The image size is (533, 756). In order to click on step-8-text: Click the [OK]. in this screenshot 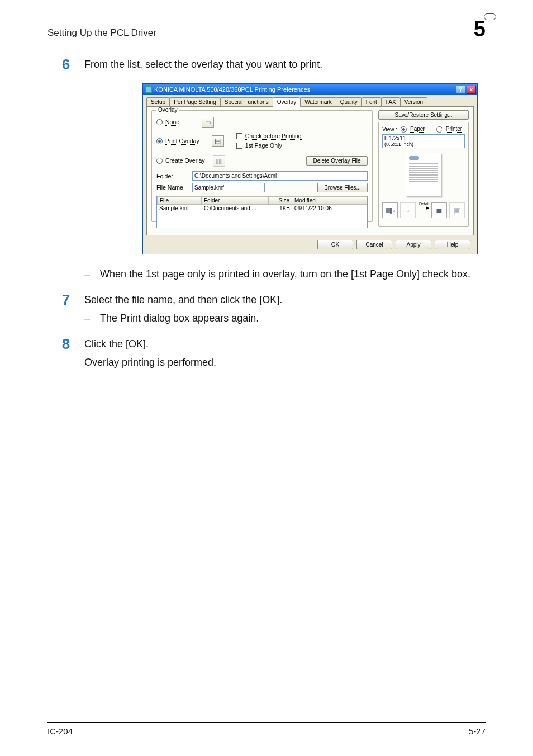, I will do `click(285, 343)`.